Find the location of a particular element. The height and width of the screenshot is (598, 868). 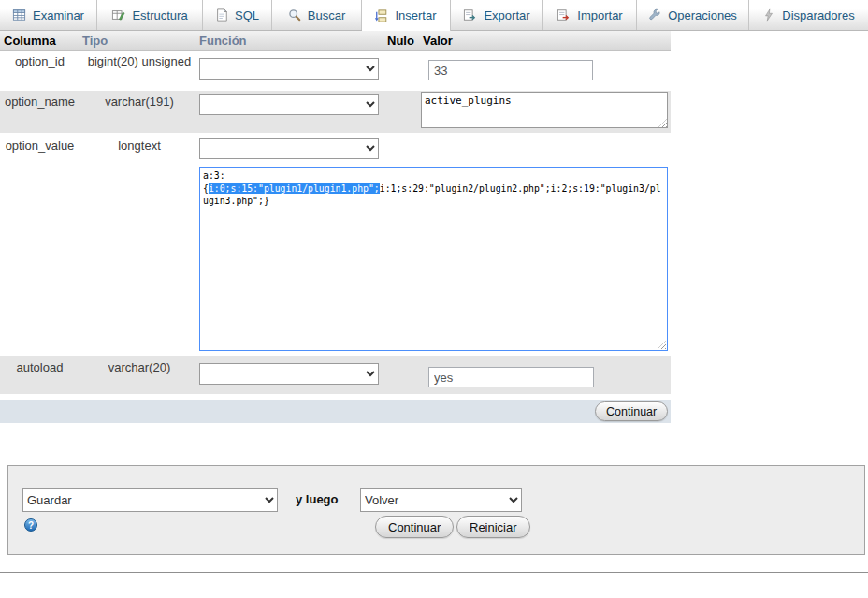

browse-table-icon is located at coordinates (19, 15).